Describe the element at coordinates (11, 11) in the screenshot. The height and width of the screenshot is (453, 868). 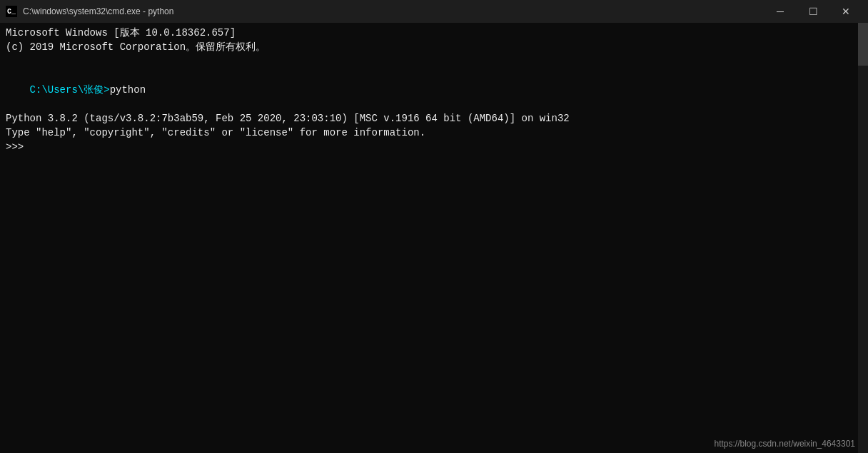
I see `cmd-icon: C_` at that location.